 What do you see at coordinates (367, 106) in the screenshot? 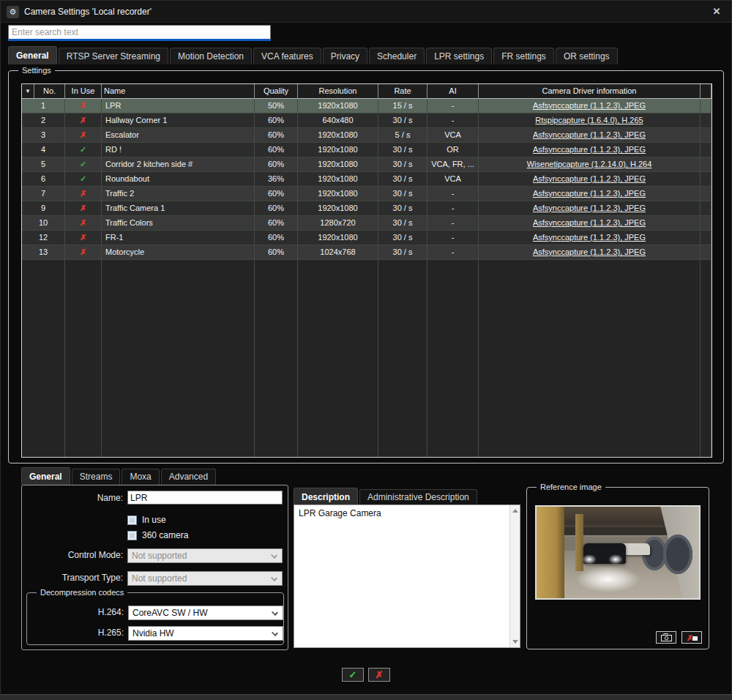
I see `table-row: 1✗LPR50%1920x108015 / s-Asfsynccapture (…` at bounding box center [367, 106].